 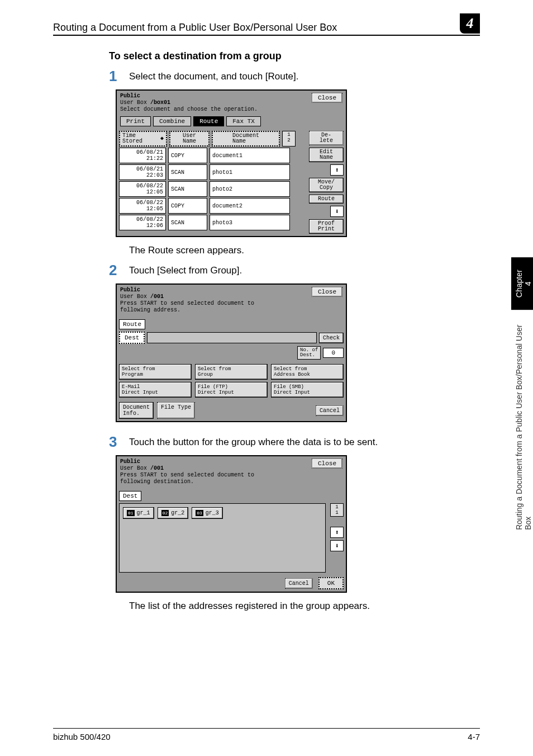 What do you see at coordinates (119, 442) in the screenshot?
I see `step-number-3: 3` at bounding box center [119, 442].